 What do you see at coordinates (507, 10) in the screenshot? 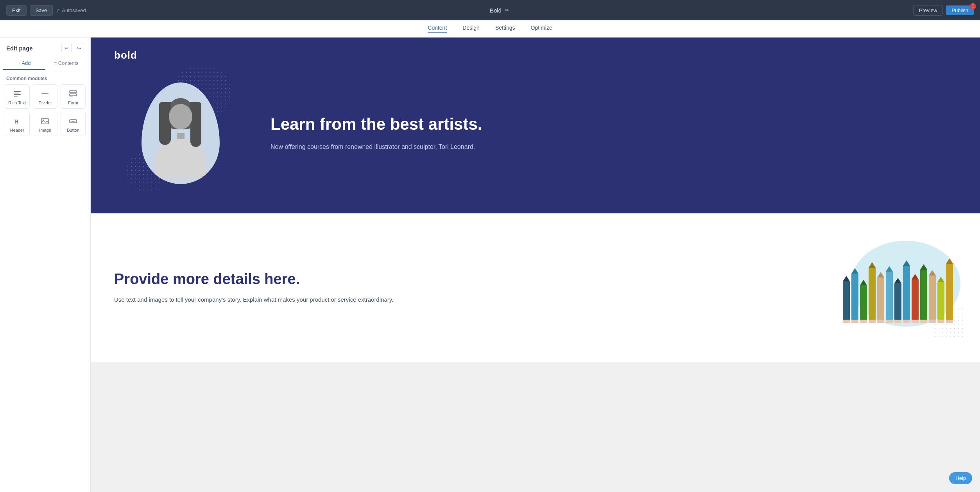
I see `edit-title-icon: ✏` at bounding box center [507, 10].